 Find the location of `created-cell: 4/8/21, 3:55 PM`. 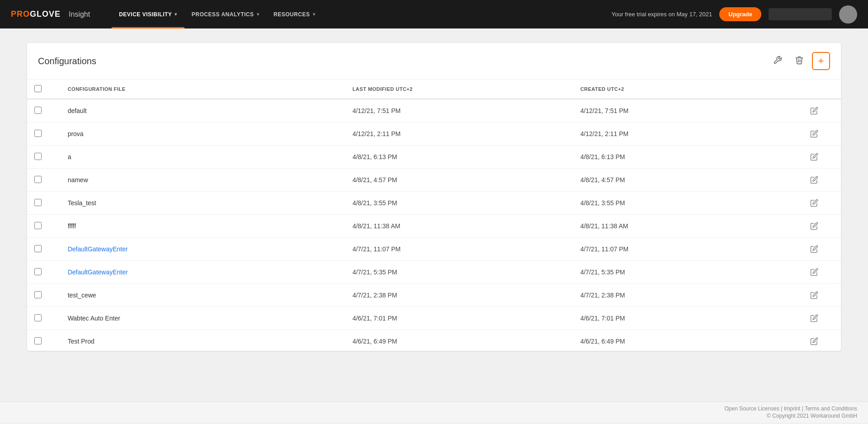

created-cell: 4/8/21, 3:55 PM is located at coordinates (687, 203).